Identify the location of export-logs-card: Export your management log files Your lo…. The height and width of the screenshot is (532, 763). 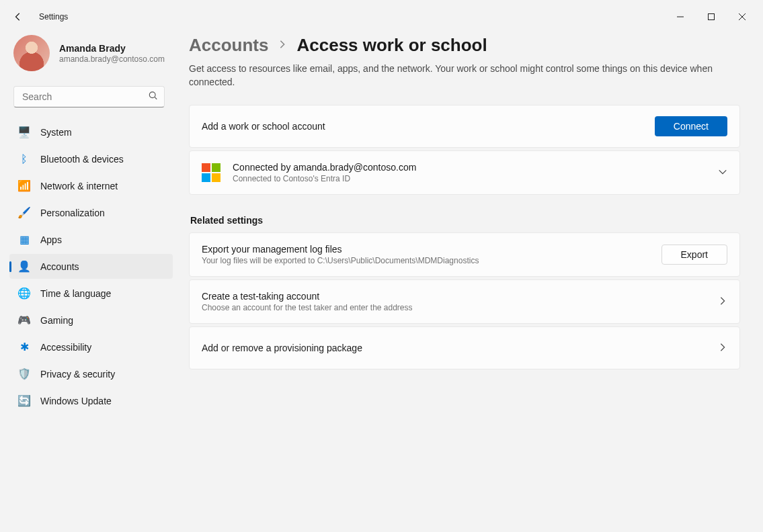
(465, 255).